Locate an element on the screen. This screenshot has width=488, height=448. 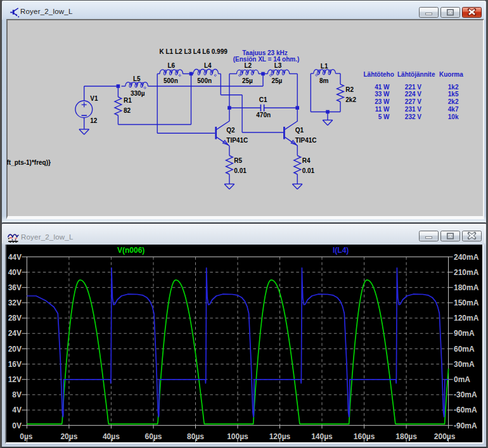
svg-text: 4k7 is located at coordinates (453, 109).